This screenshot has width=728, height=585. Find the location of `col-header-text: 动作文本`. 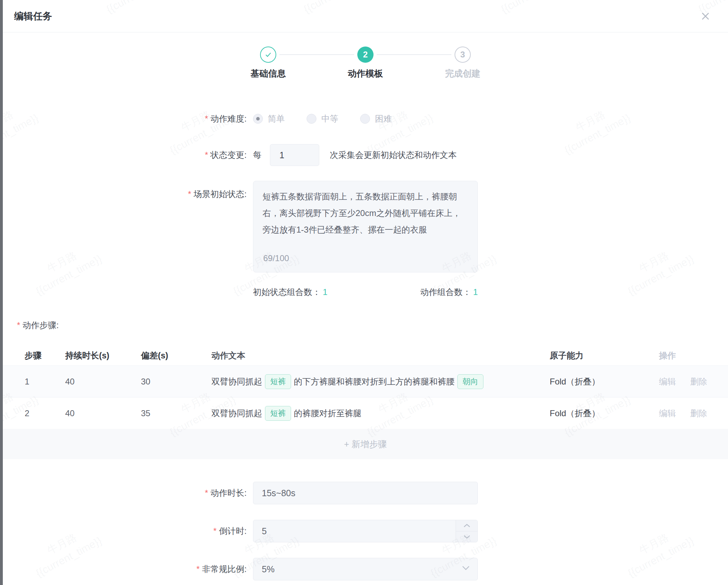

col-header-text: 动作文本 is located at coordinates (381, 356).